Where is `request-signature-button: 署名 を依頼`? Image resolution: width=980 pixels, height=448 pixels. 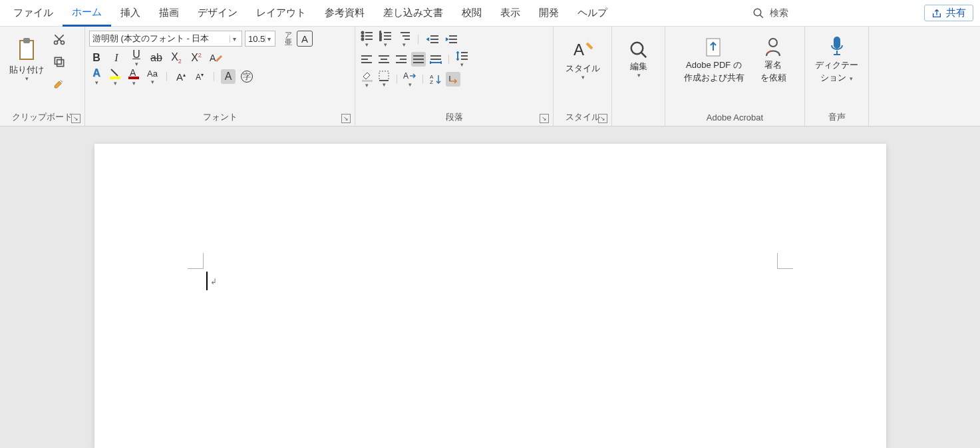
request-signature-button: 署名 を依頼 is located at coordinates (773, 59).